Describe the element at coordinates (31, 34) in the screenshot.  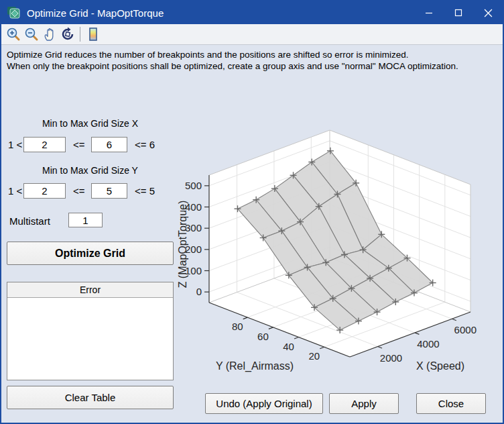
I see `zoom-out-button` at that location.